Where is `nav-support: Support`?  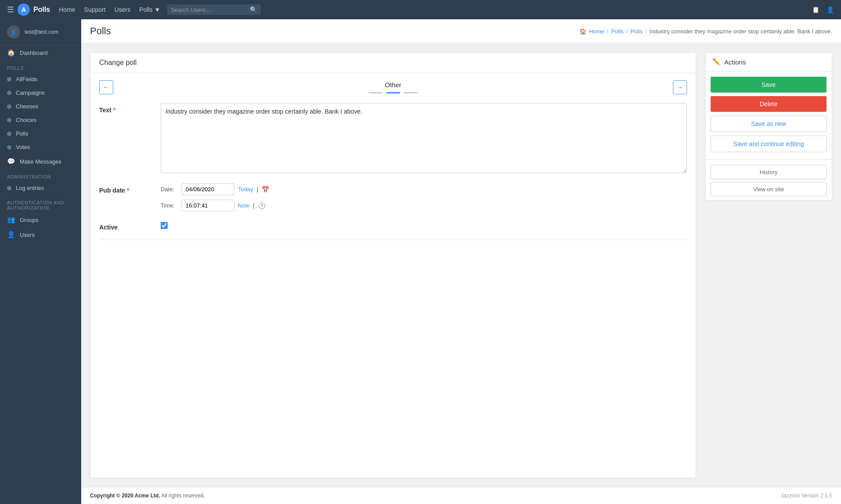
nav-support: Support is located at coordinates (95, 10).